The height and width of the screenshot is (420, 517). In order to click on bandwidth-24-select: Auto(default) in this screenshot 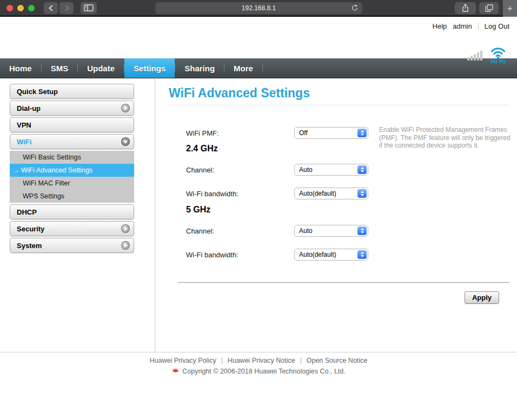, I will do `click(331, 194)`.